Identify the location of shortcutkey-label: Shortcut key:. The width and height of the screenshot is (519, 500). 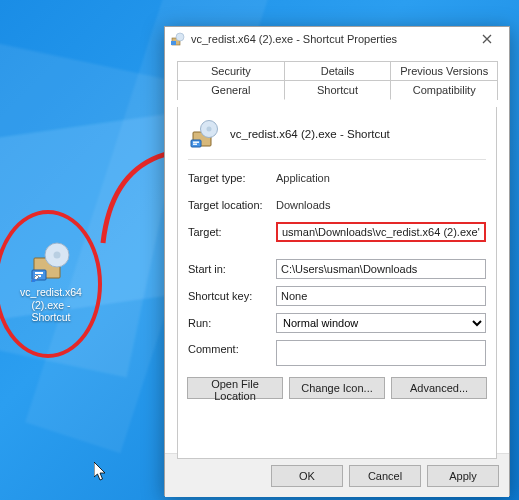
(232, 296).